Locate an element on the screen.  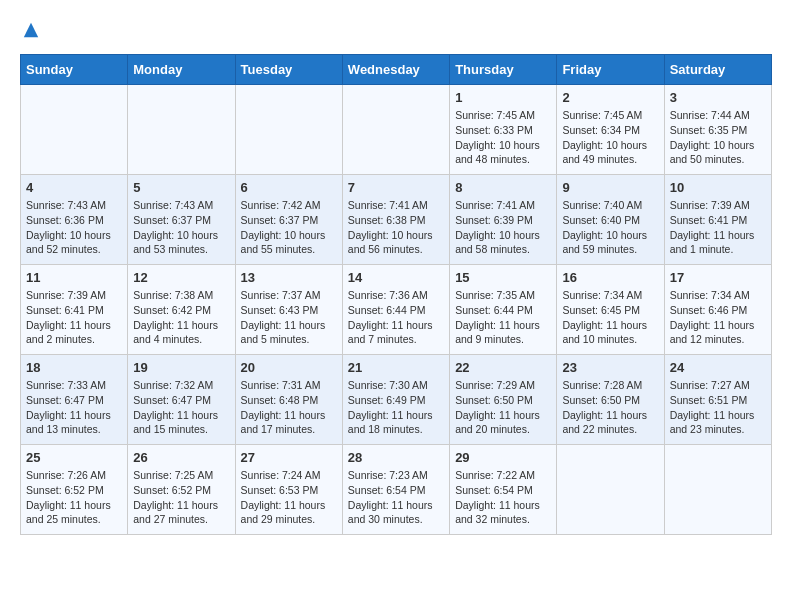
day-number: 28 is located at coordinates (396, 458).